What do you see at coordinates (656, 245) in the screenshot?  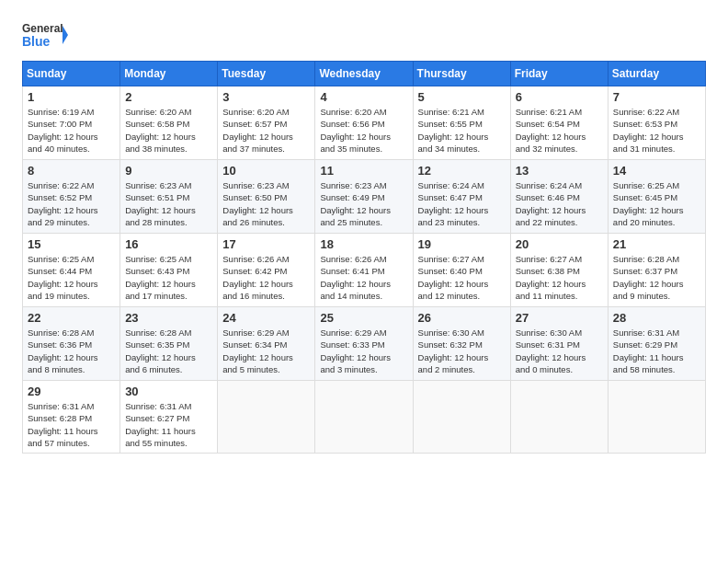 I see `day-number: 21` at bounding box center [656, 245].